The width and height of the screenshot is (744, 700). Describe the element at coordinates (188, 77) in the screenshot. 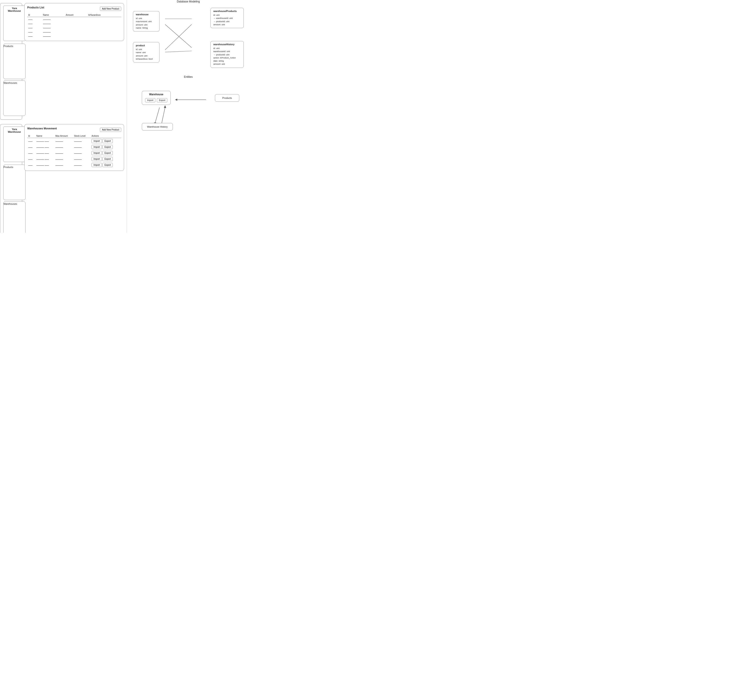

I see `entities-diagram-title: Entities` at that location.